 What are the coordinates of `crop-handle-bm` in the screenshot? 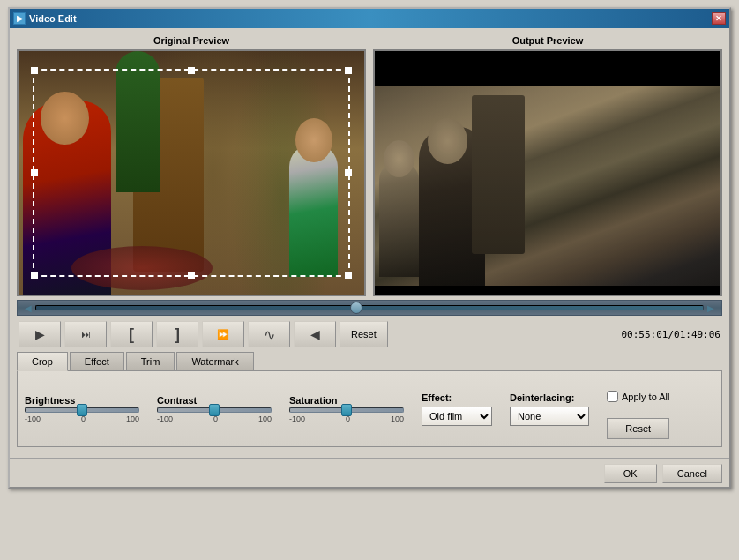 It's located at (191, 275).